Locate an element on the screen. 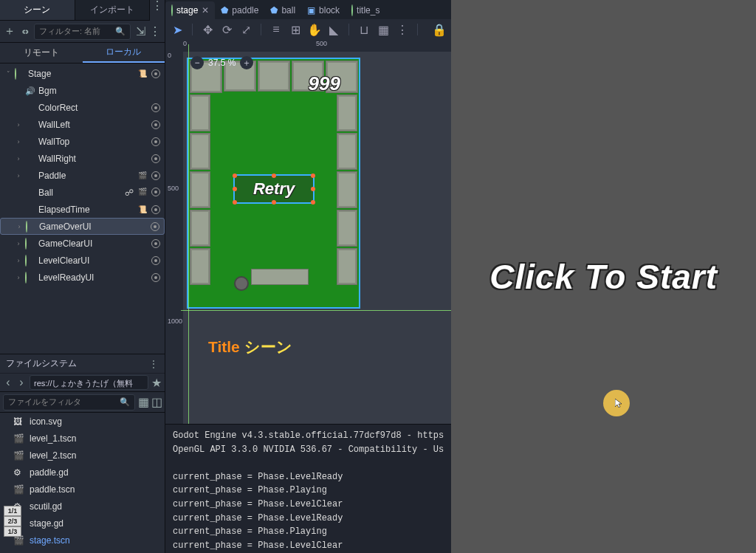 Image resolution: width=756 pixels, height=553 pixels. link-icon is located at coordinates (24, 32).